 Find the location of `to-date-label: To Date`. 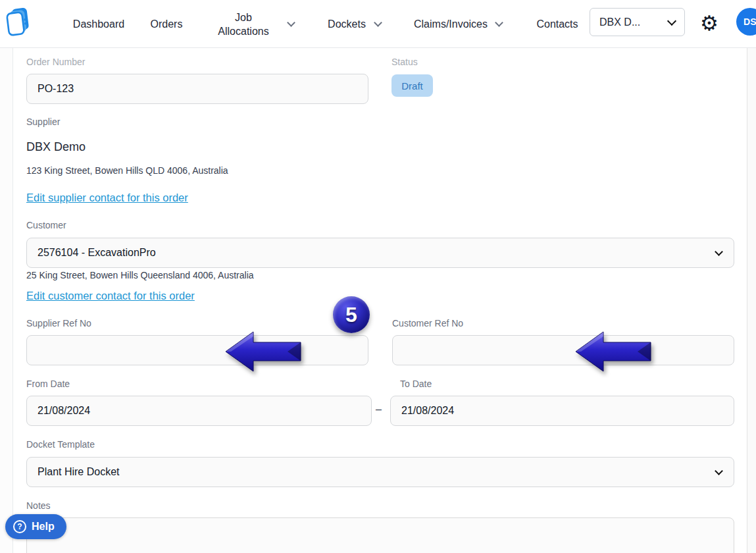

to-date-label: To Date is located at coordinates (416, 384).